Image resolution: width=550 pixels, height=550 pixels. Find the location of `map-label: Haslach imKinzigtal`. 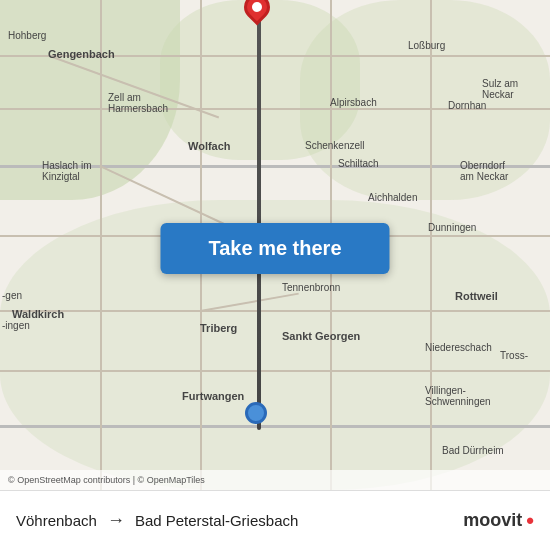

map-label: Haslach imKinzigtal is located at coordinates (66, 171).